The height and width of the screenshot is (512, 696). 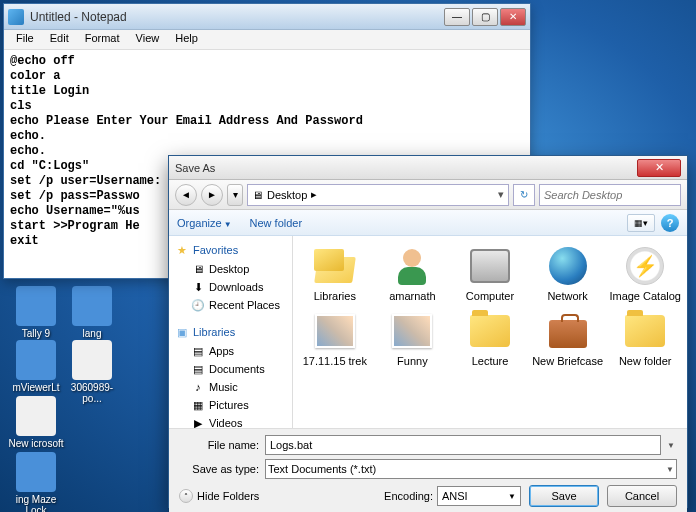 What do you see at coordinates (230, 269) in the screenshot?
I see `sidebar-item-desktop: 🖥Desktop` at bounding box center [230, 269].